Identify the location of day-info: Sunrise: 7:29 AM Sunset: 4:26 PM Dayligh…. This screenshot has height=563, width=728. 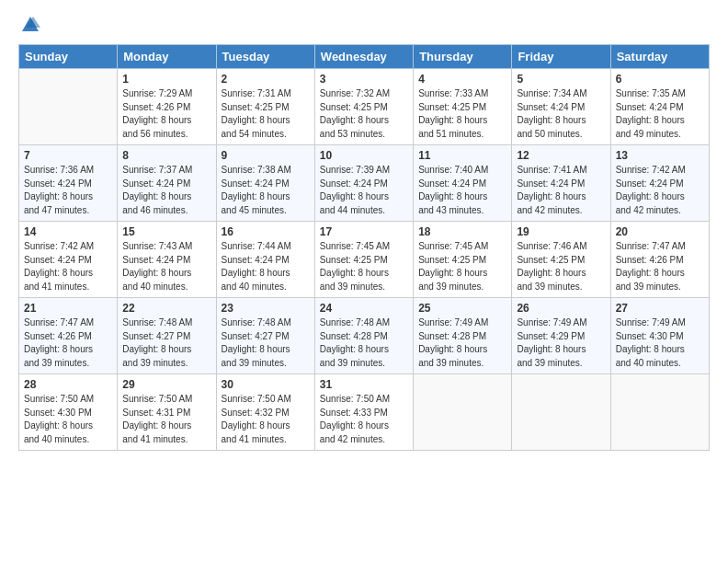
(166, 114).